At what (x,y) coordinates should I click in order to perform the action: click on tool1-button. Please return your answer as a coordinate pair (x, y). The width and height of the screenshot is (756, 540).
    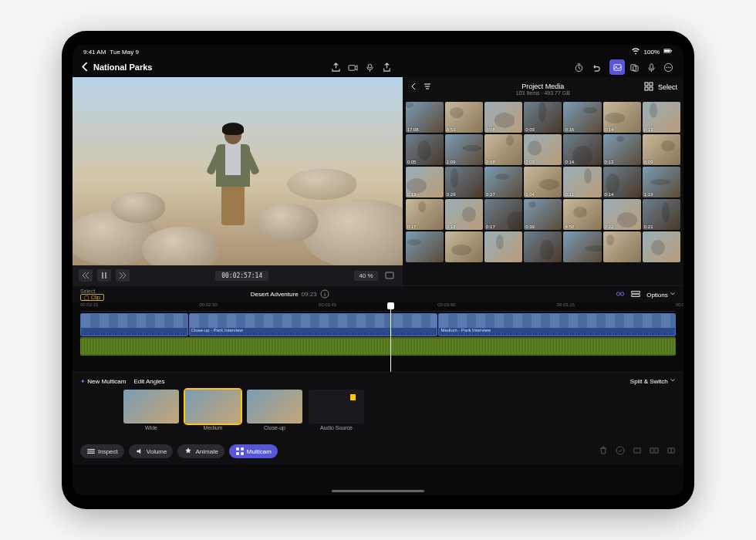
    Looking at the image, I should click on (637, 451).